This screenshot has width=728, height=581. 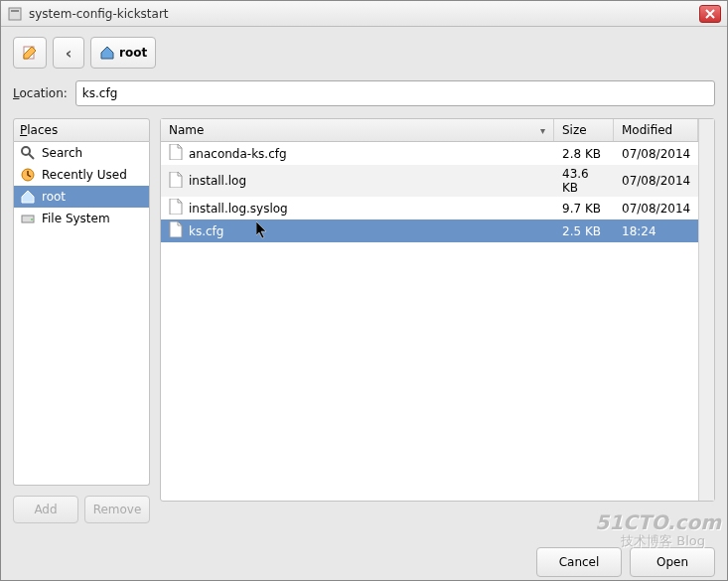 I want to click on search-icon, so click(x=28, y=153).